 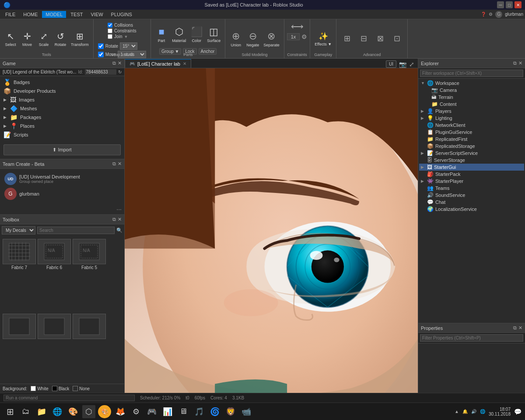 I want to click on explorer-taskbar: 📁, so click(x=42, y=412).